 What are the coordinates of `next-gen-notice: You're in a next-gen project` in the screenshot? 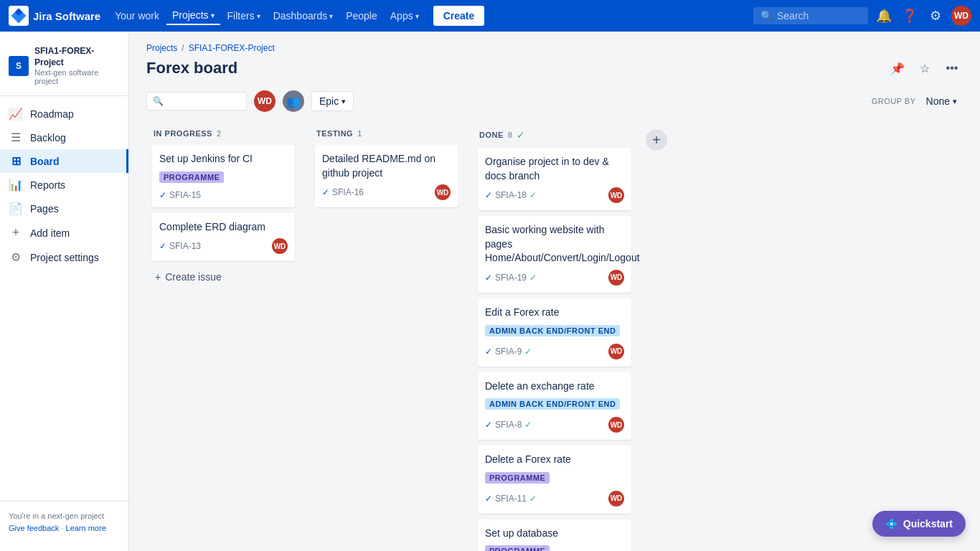 It's located at (65, 517).